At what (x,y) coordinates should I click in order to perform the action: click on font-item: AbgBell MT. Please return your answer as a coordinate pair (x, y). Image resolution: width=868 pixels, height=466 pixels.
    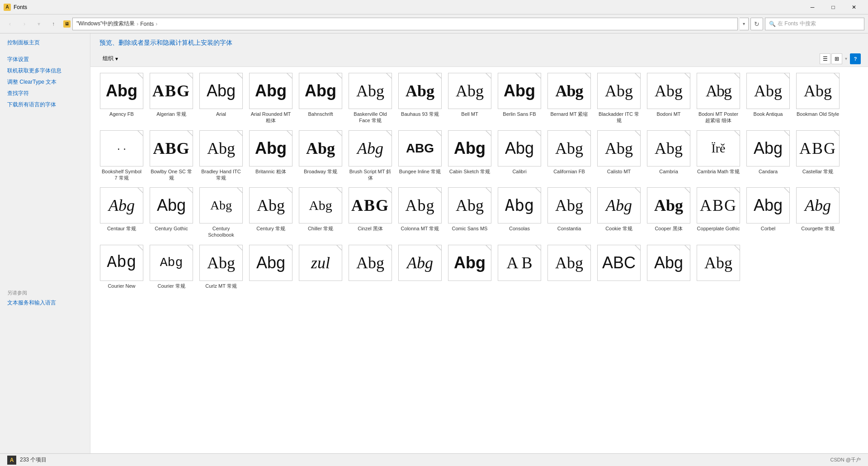
    Looking at the image, I should click on (470, 99).